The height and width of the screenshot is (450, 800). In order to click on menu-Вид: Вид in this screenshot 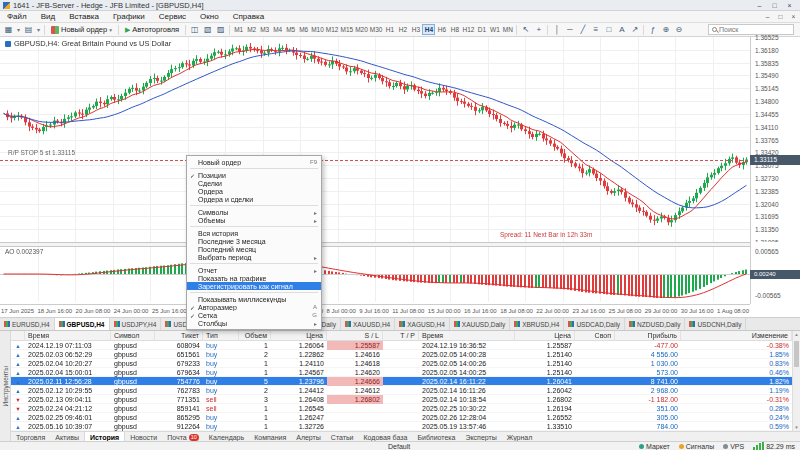, I will do `click(48, 17)`.